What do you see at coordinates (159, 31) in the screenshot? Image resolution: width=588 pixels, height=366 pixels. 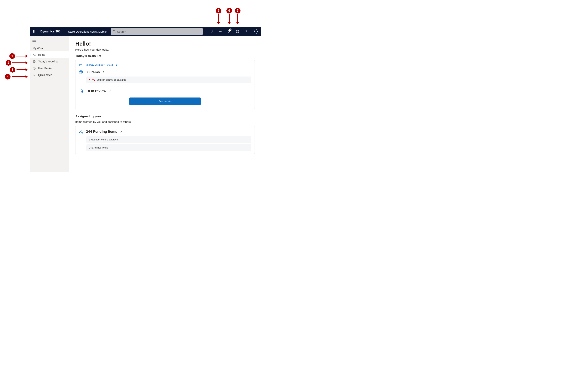 I see `search-input` at bounding box center [159, 31].